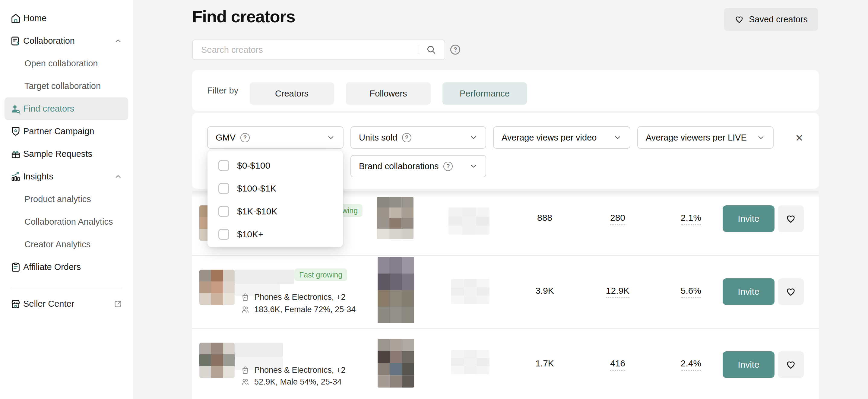 This screenshot has height=399, width=868. Describe the element at coordinates (66, 245) in the screenshot. I see `sidebar-item-creator-analytics: Creator Analytics` at that location.